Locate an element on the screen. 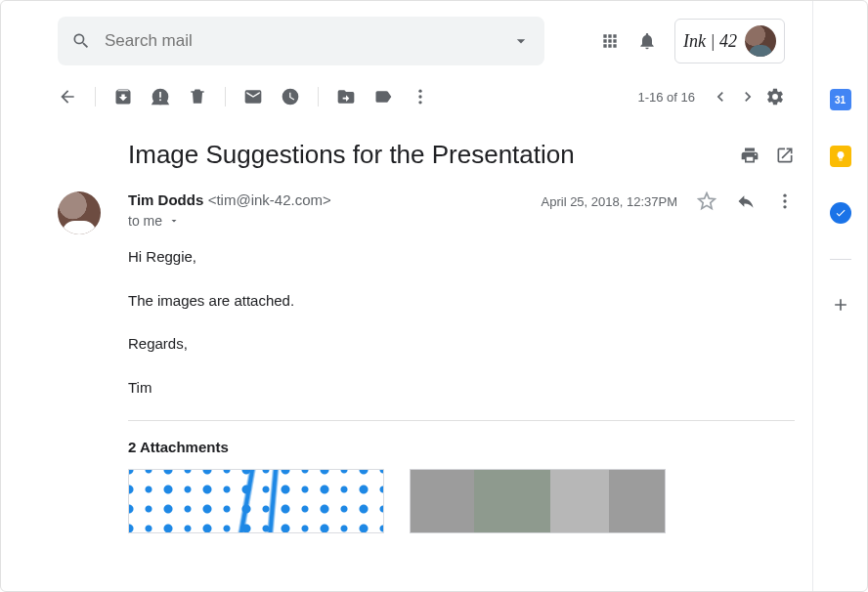 This screenshot has height=592, width=868. sender-email: <tim@ink-42.com> is located at coordinates (270, 199).